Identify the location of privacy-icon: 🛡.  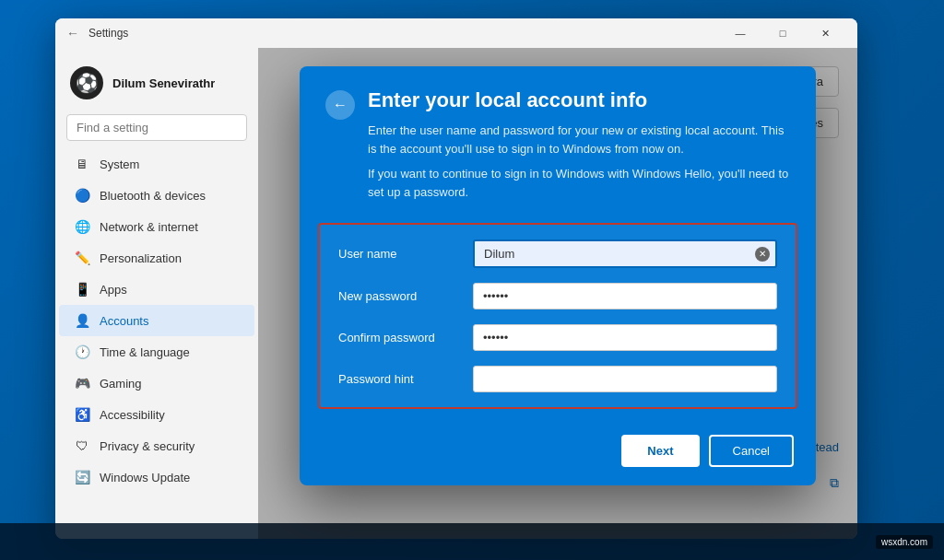
(82, 446).